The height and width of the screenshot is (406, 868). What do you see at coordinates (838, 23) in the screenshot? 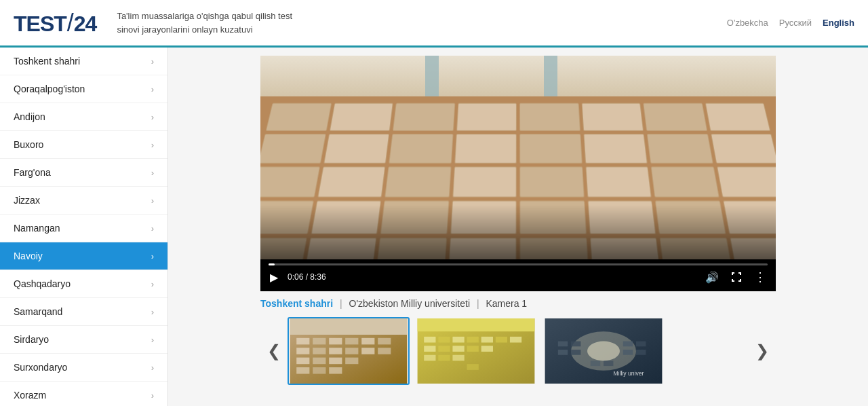
I see `lang-english: English` at bounding box center [838, 23].